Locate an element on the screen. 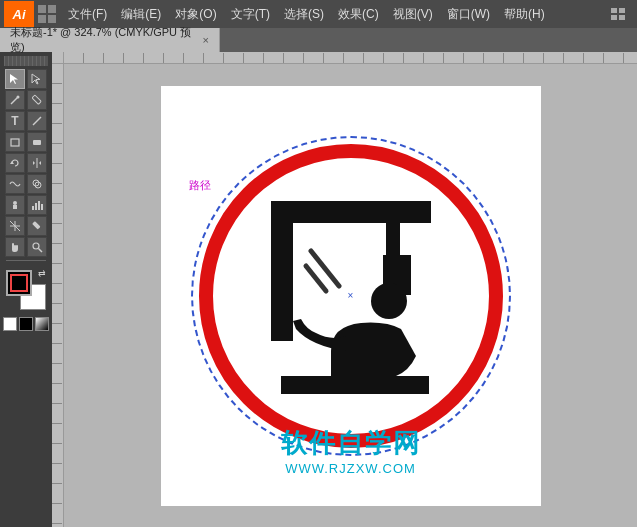  tool-mirror is located at coordinates (37, 163).